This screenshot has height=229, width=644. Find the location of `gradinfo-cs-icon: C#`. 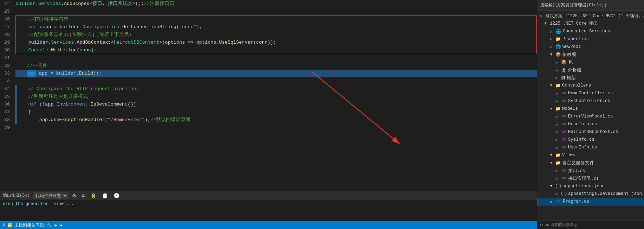

gradinfo-cs-icon: C# is located at coordinates (564, 124).